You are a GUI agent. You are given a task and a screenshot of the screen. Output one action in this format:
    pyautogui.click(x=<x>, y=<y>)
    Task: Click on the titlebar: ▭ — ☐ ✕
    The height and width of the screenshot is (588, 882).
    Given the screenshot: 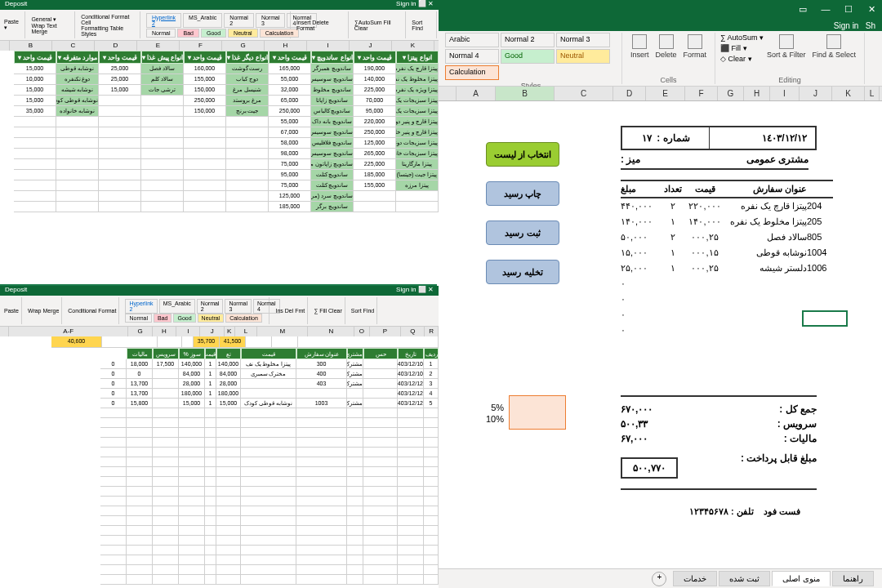 What is the action you would take?
    pyautogui.click(x=660, y=10)
    